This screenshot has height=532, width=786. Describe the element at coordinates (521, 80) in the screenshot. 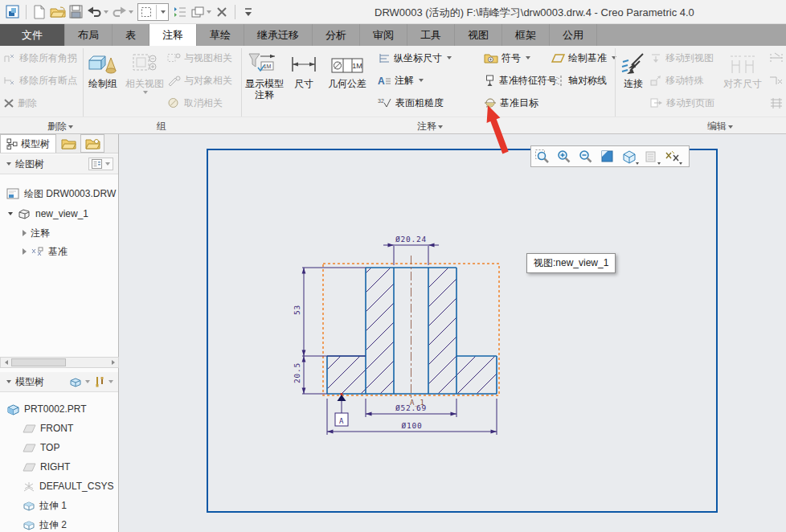

I see `datum-feature-symbol-button: 基准特征符号` at that location.